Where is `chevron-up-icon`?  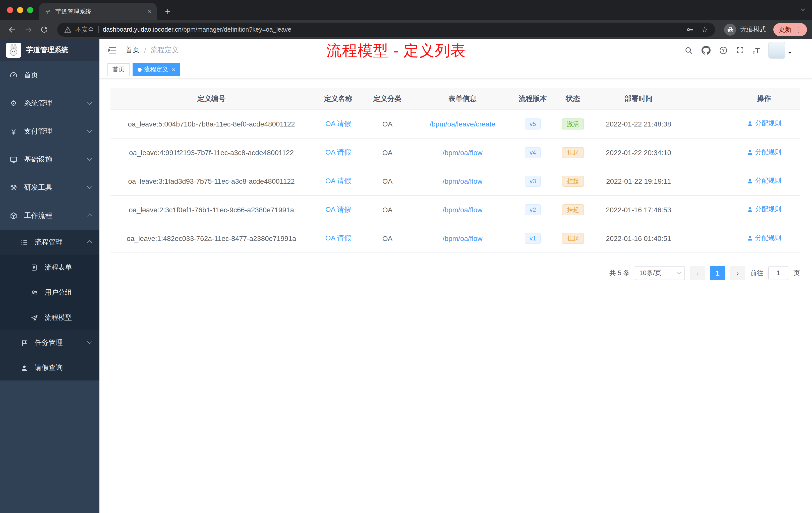 chevron-up-icon is located at coordinates (90, 216).